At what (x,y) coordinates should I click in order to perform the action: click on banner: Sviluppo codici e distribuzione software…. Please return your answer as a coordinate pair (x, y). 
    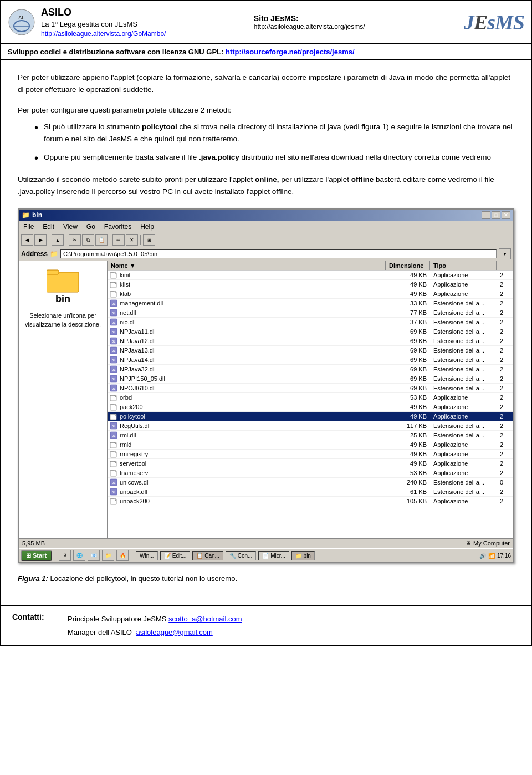
    Looking at the image, I should click on (266, 52).